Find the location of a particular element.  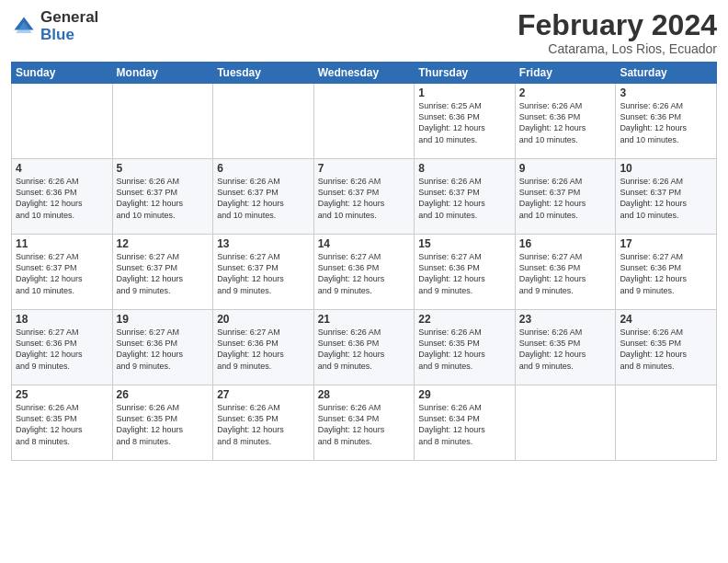

calendar-cell: 19Sunrise: 6:27 AM Sunset: 6:36 PM Dayli… is located at coordinates (163, 348).